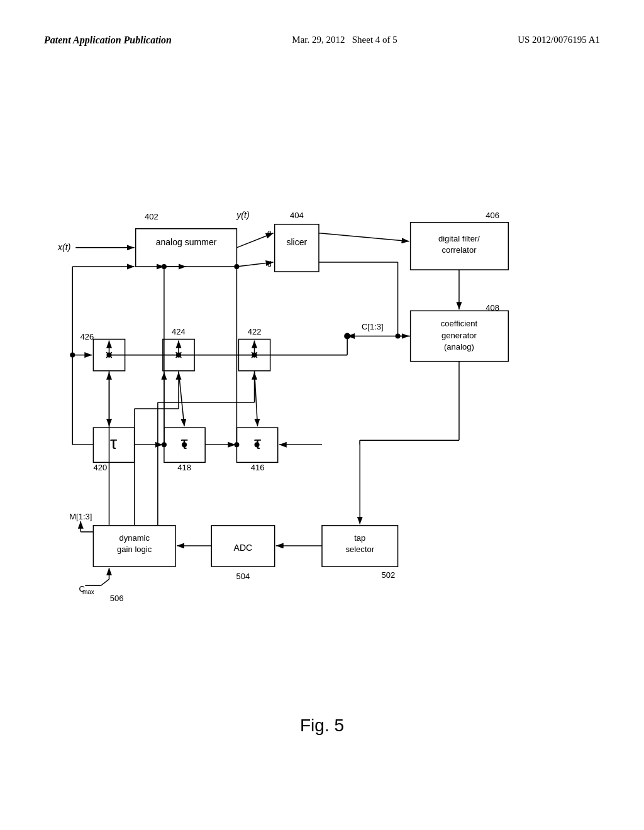 The height and width of the screenshot is (830, 644). Describe the element at coordinates (322, 23) in the screenshot. I see `page-header: Patent Application Publication Mar. 29, …` at that location.